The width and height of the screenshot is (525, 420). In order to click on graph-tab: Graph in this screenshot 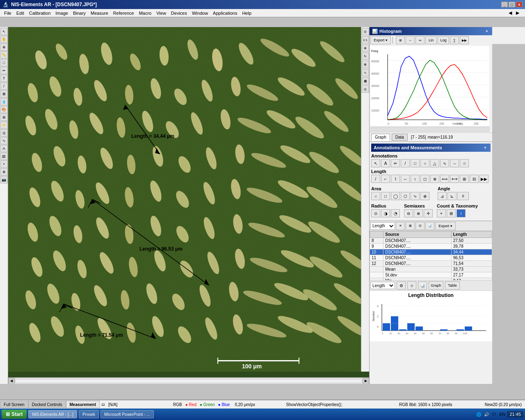, I will do `click(381, 137)`.